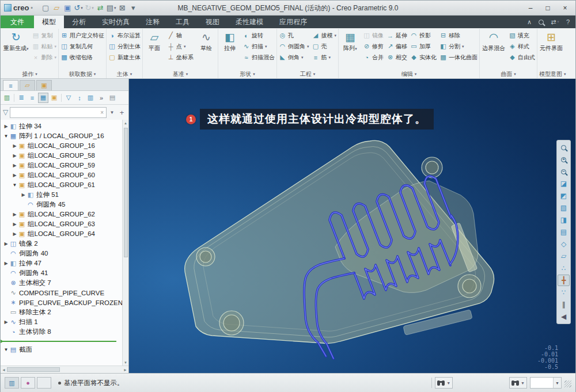 This screenshot has width=576, height=392. I want to click on help-button: ?, so click(568, 22).